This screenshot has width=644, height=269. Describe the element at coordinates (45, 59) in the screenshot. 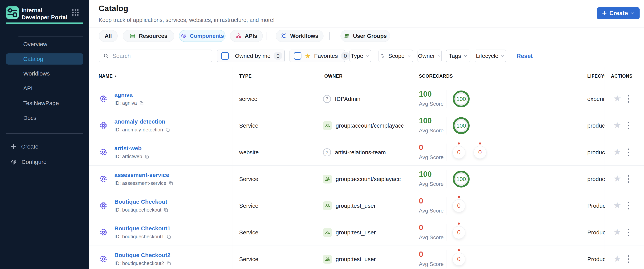

I see `sidebar-item-catalog: Catalog` at that location.